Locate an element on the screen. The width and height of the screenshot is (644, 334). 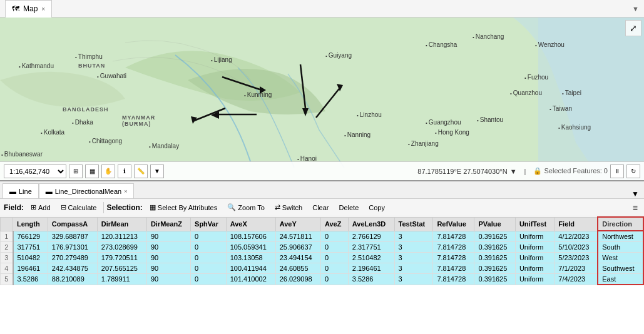
table-header-row: Length CompassA DirMean DirMeanZ SphVar … is located at coordinates (322, 224).